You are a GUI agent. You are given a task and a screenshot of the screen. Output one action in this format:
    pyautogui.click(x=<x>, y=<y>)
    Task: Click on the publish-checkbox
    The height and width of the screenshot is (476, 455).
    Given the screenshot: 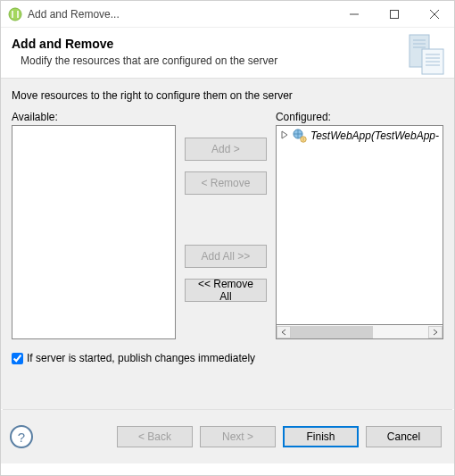 What is the action you would take?
    pyautogui.click(x=18, y=359)
    